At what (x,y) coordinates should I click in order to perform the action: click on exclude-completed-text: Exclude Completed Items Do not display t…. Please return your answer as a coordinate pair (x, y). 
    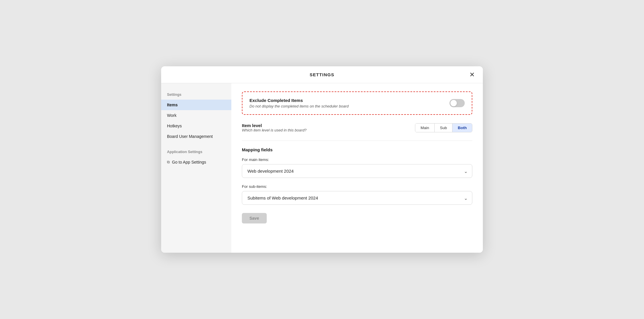
    Looking at the image, I should click on (347, 103).